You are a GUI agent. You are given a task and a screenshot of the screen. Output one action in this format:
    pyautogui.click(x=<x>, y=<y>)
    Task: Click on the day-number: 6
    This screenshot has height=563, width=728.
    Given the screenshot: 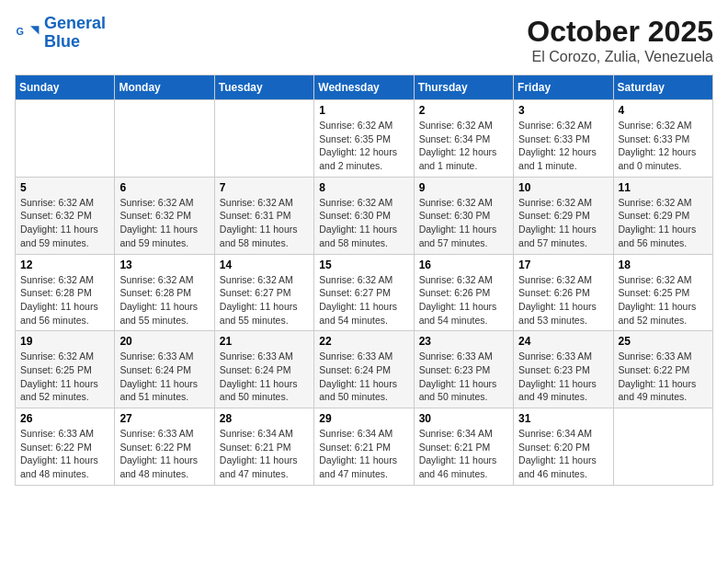 What is the action you would take?
    pyautogui.click(x=164, y=188)
    